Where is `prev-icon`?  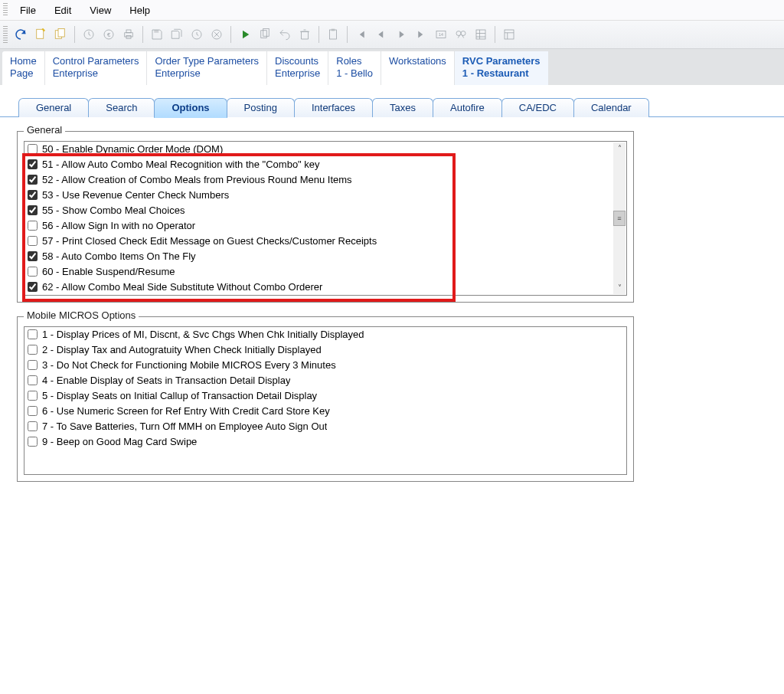
prev-icon is located at coordinates (381, 34).